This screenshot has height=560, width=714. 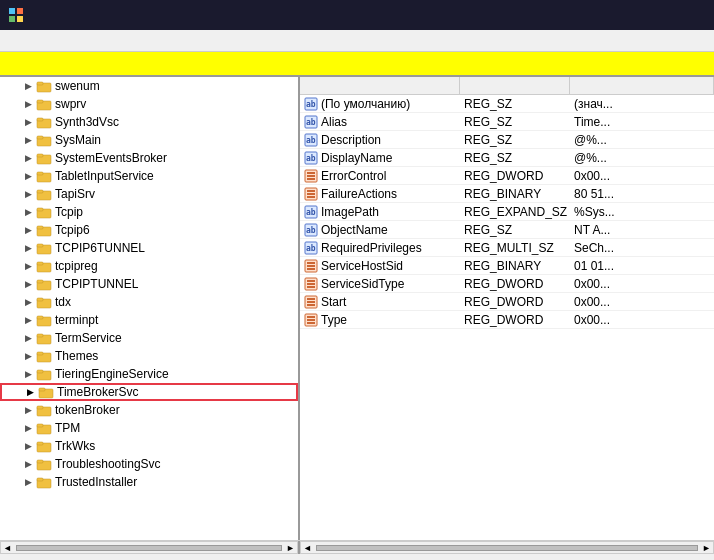 What do you see at coordinates (149, 122) in the screenshot?
I see `tree-item: ▶ Synth3dVsc` at bounding box center [149, 122].